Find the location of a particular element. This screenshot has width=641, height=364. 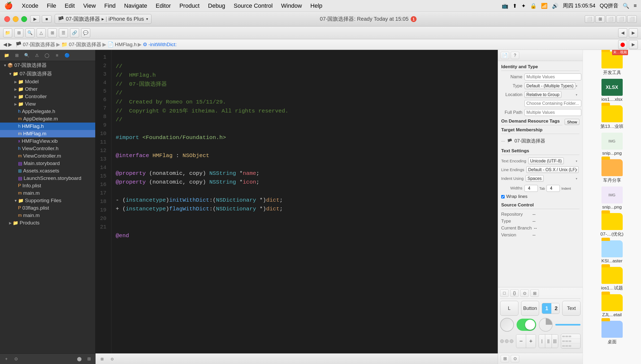

breadcrumb-nav-right: ▶ is located at coordinates (10, 45).